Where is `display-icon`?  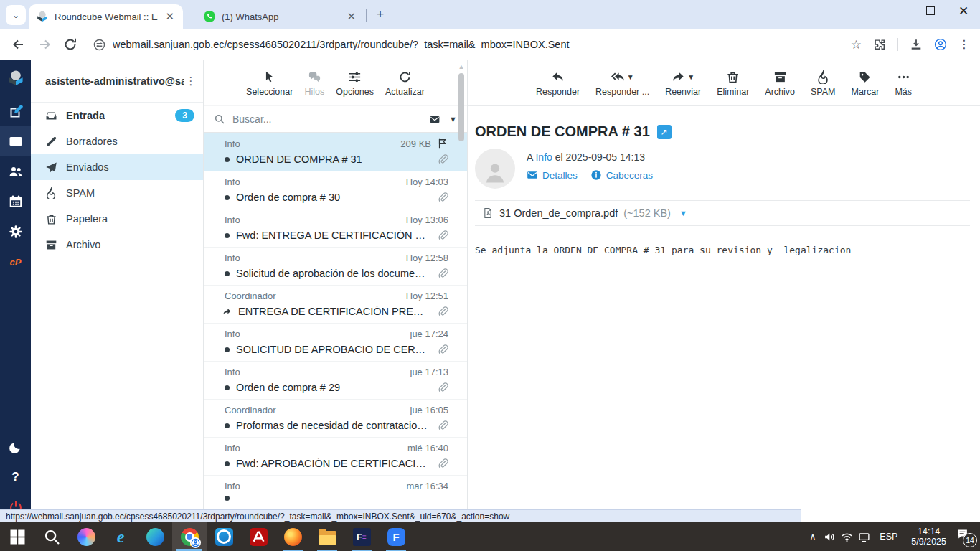
display-icon is located at coordinates (864, 537).